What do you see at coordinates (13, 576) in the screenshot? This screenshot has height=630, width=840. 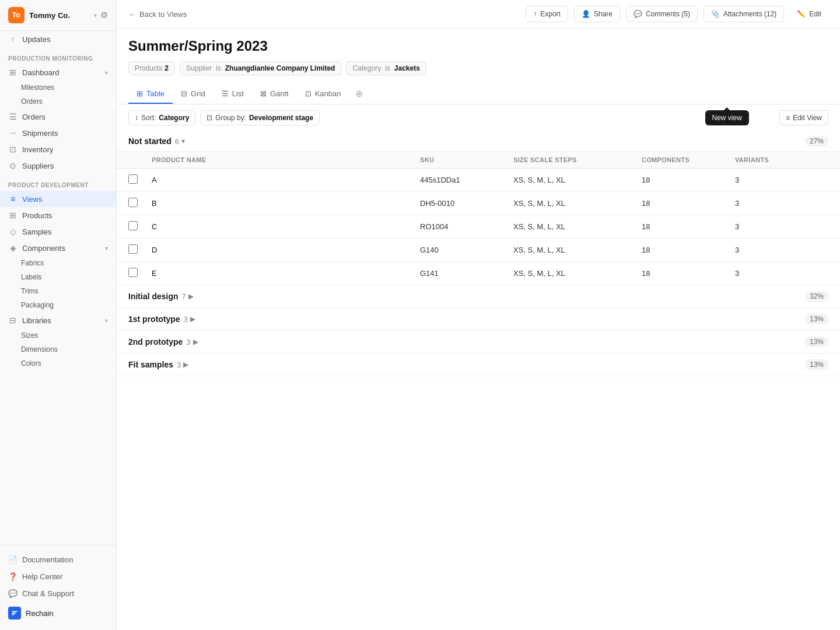 I see `help-icon: ❓` at bounding box center [13, 576].